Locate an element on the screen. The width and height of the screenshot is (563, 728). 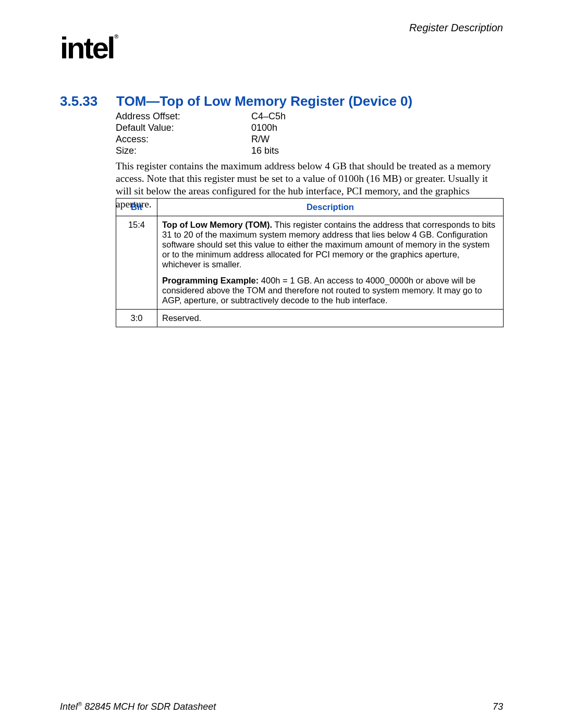
prop-row: Default Value: 0100h is located at coordinates (201, 128).